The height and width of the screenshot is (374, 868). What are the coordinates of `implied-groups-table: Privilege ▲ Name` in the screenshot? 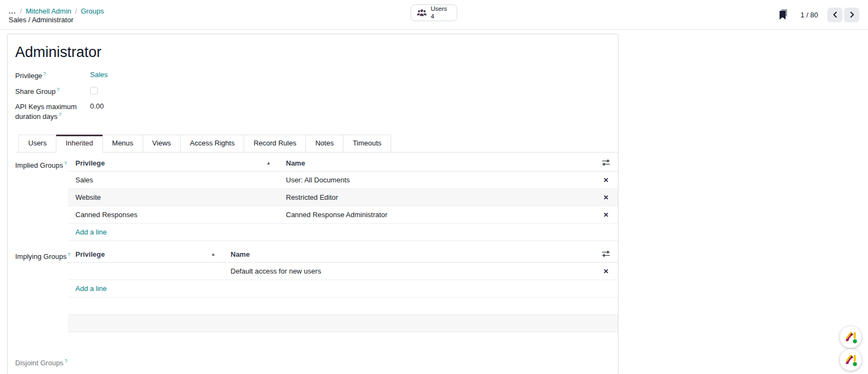 It's located at (343, 198).